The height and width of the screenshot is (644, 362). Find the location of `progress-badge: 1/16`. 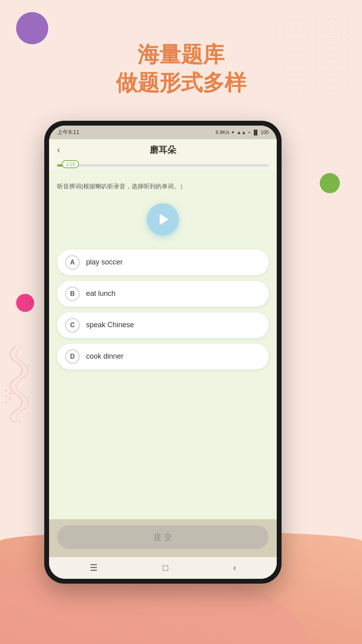

progress-badge: 1/16 is located at coordinates (70, 164).